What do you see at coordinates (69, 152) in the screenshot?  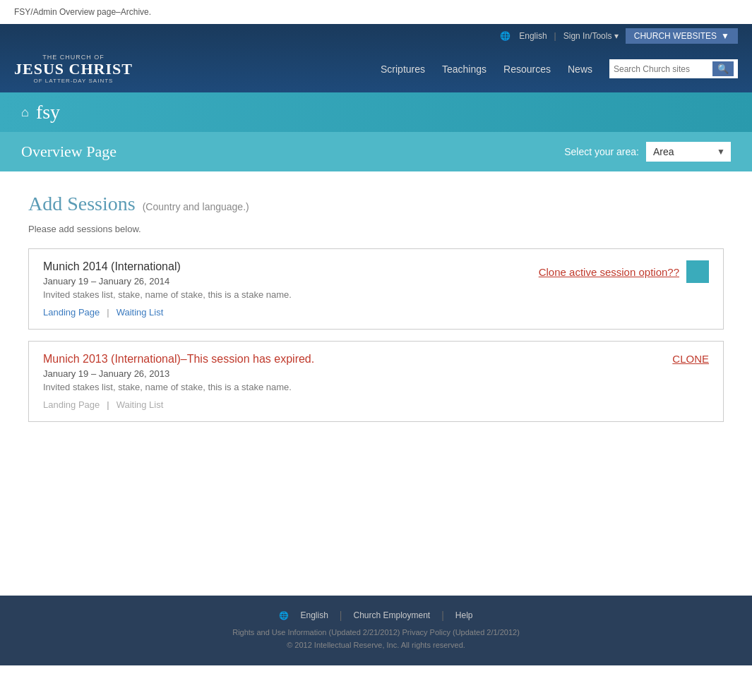 I see `overview-title: Overview Page` at bounding box center [69, 152].